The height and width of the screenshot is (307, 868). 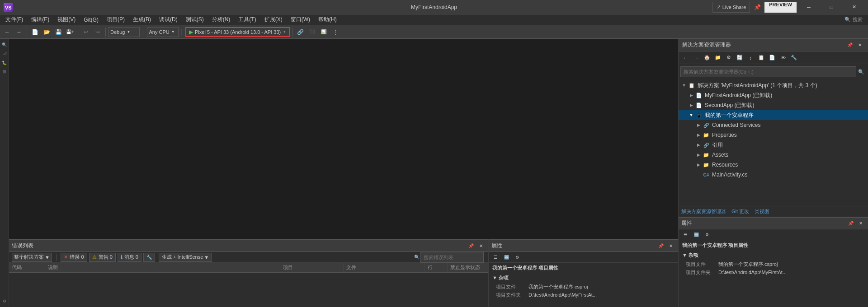 What do you see at coordinates (5, 45) in the screenshot?
I see `activity-search: 🔍` at bounding box center [5, 45].